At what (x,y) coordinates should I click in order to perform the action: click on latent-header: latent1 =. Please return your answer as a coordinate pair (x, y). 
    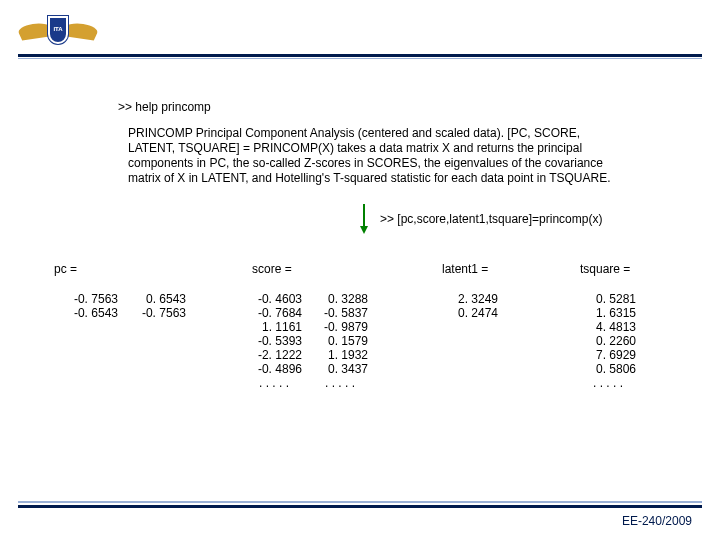
    Looking at the image, I should click on (497, 269).